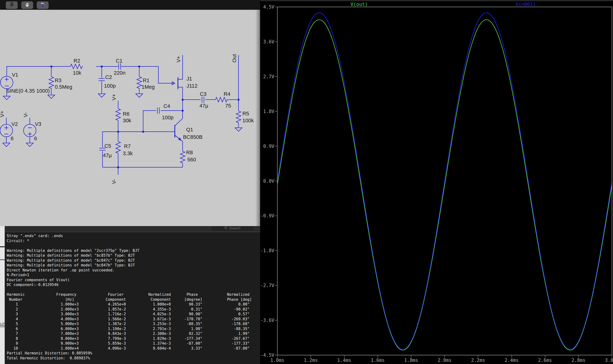 This screenshot has width=613, height=364. I want to click on log-line: Fourier components of V(out), so click(133, 280).